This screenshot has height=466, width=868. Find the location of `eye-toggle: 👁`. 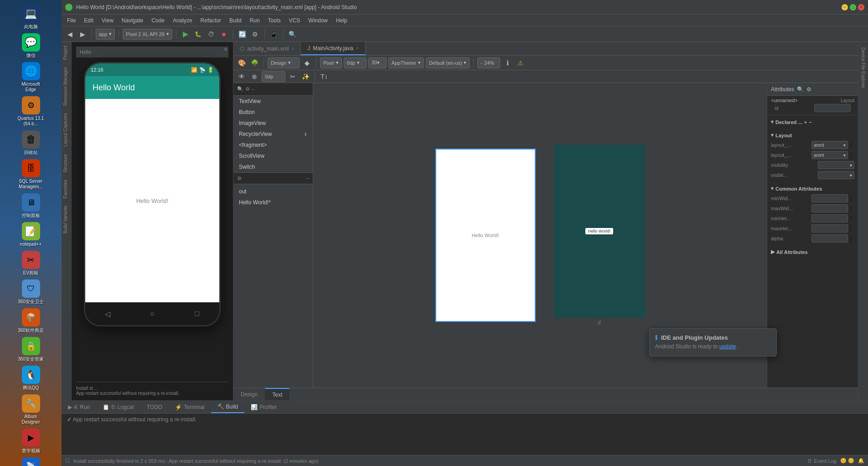

eye-toggle: 👁 is located at coordinates (242, 77).